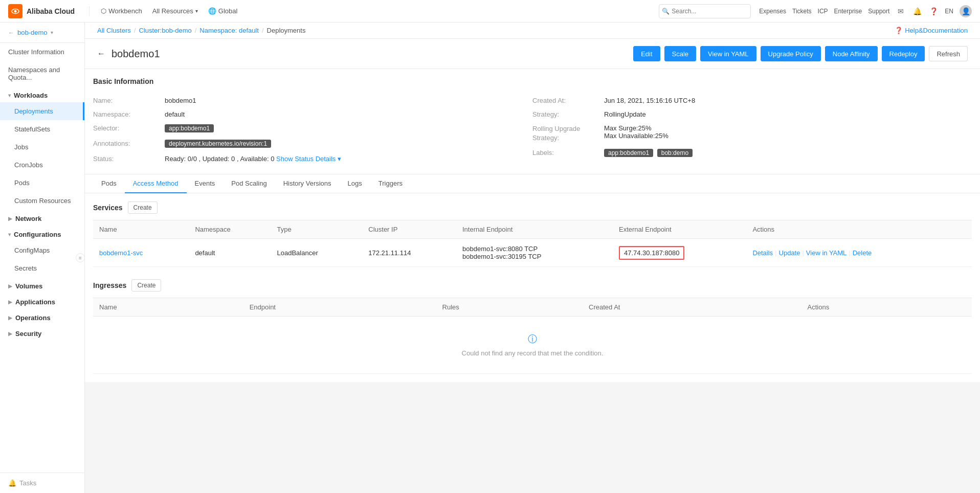 Image resolution: width=980 pixels, height=493 pixels. Describe the element at coordinates (772, 11) in the screenshot. I see `expenses-link: Expenses` at that location.